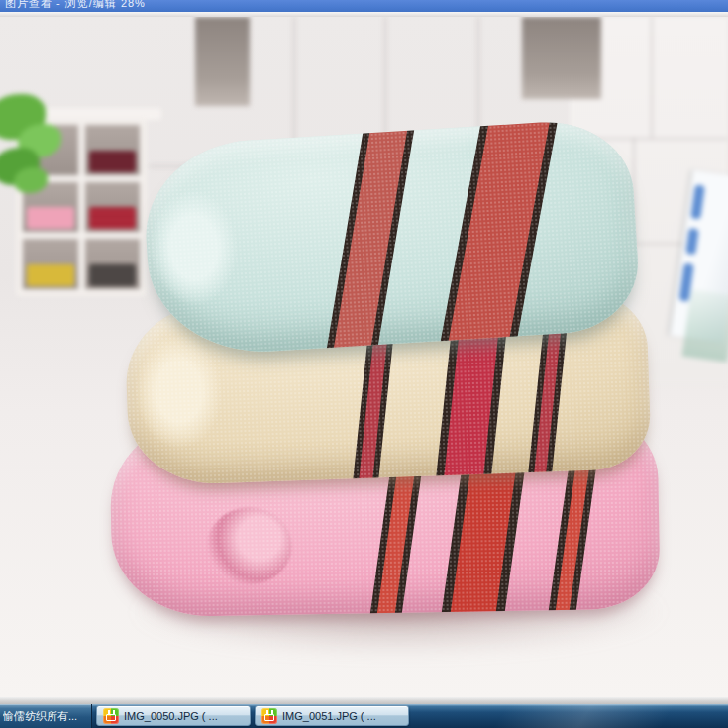 The width and height of the screenshot is (728, 728). I want to click on taskbar: 愉儒纺织所有... IMG_0050.JPG ( ... IMG_0051.JP…, so click(364, 716).